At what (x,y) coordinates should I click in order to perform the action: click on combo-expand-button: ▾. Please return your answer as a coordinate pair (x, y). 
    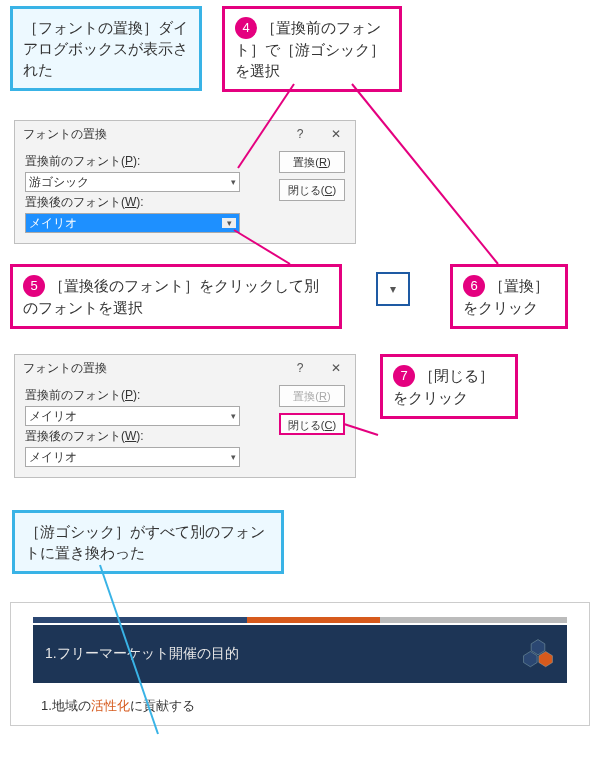
    Looking at the image, I should click on (393, 289).